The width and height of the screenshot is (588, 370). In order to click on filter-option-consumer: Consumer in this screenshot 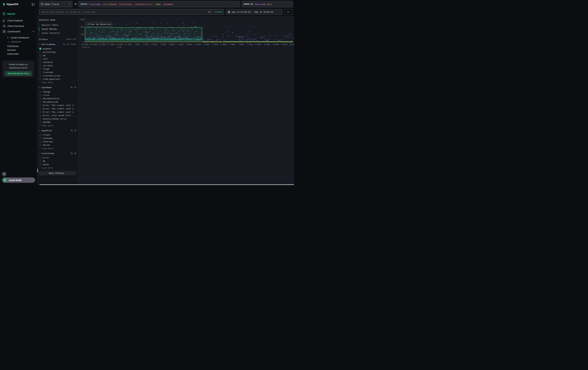, I will do `click(58, 138)`.